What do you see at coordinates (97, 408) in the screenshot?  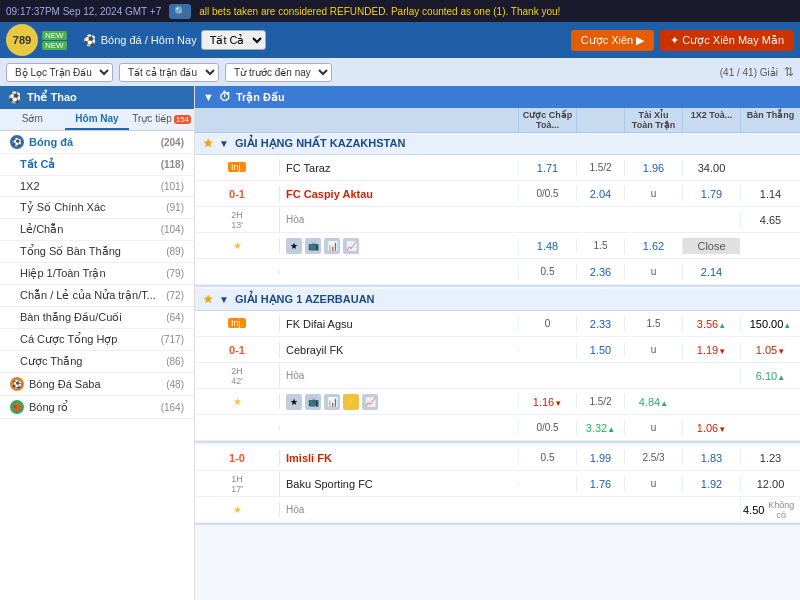 I see `sidebar-item-bong-ro: 🏀 Bóng rổ (164)` at bounding box center [97, 408].